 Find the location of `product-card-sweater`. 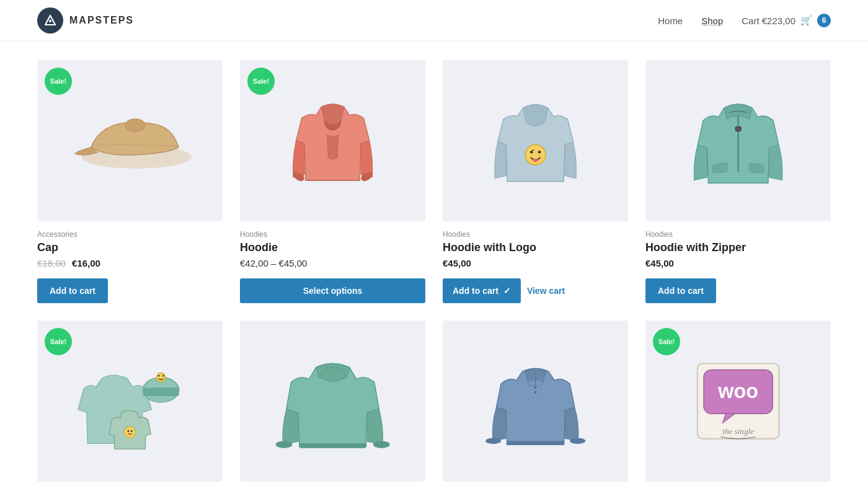

product-card-sweater is located at coordinates (332, 405).